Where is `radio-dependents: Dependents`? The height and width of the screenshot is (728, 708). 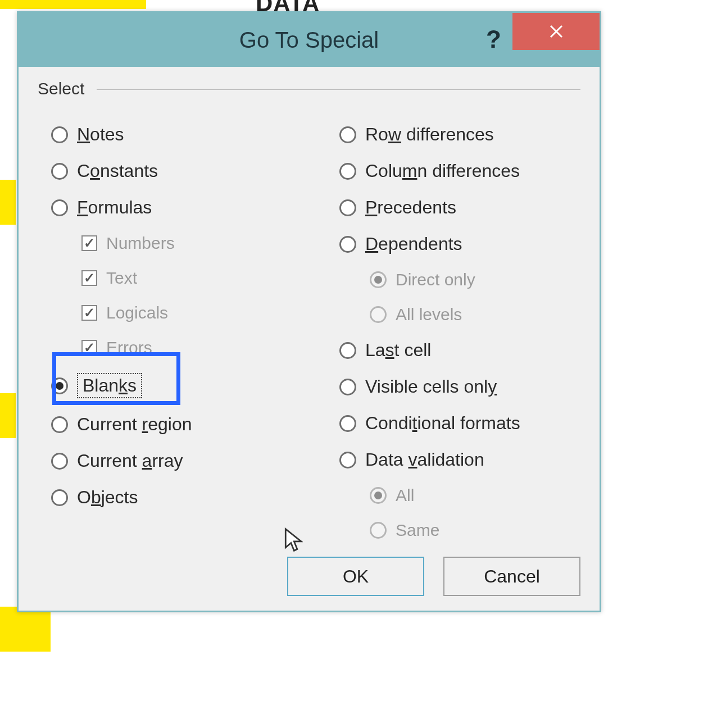
radio-dependents: Dependents is located at coordinates (460, 244).